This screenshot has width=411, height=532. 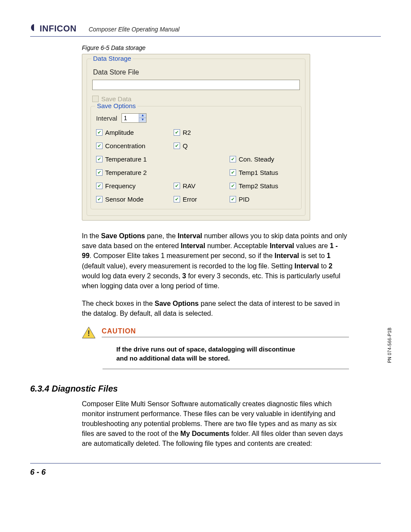 I want to click on opt-rav: ✔RAV, so click(x=202, y=186).